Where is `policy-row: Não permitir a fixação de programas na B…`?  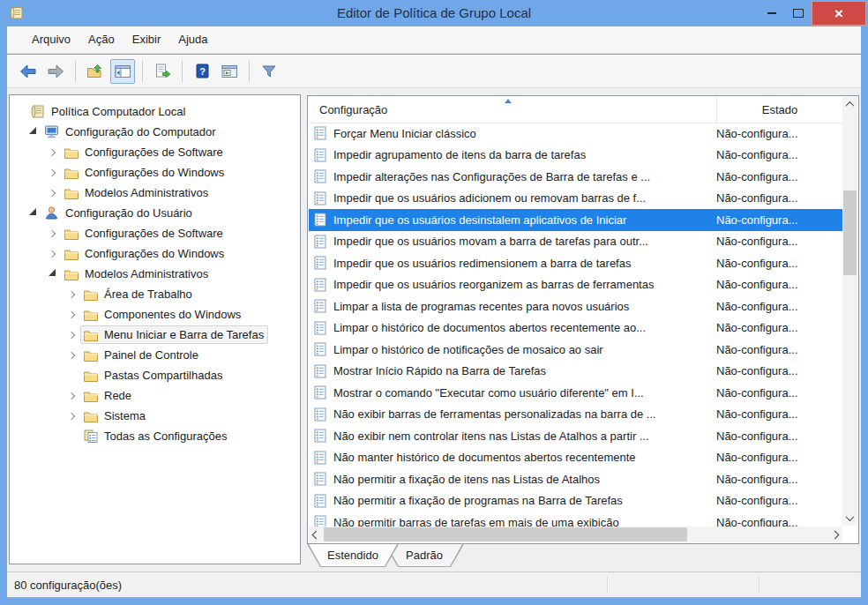 policy-row: Não permitir a fixação de programas na B… is located at coordinates (575, 501).